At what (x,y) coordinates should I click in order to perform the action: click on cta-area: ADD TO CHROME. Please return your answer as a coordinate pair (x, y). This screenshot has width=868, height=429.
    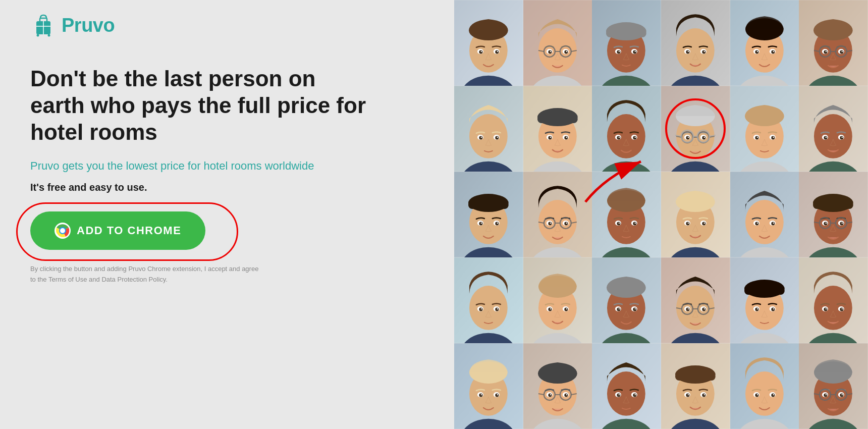
    Looking at the image, I should click on (118, 231).